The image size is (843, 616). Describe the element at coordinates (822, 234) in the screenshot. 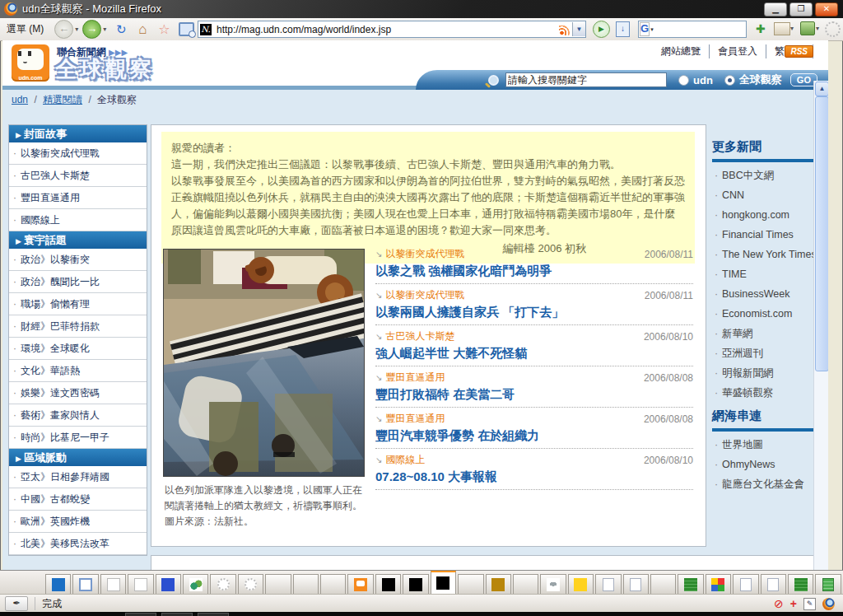

I see `scrollbar-thumb` at that location.